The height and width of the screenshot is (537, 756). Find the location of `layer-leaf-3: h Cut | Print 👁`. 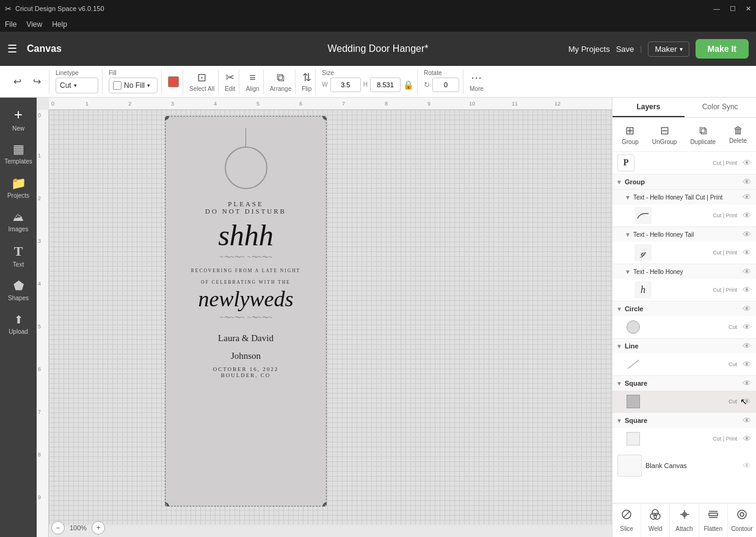

layer-leaf-3: h Cut | Print 👁 is located at coordinates (684, 290).